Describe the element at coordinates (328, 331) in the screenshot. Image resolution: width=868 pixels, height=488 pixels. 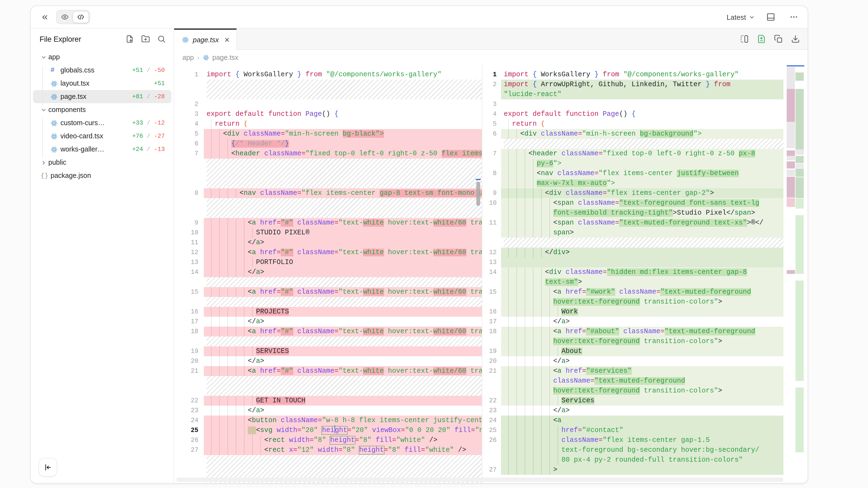
I see `code-line: 18 <a href="#" className="text-white hov…` at that location.